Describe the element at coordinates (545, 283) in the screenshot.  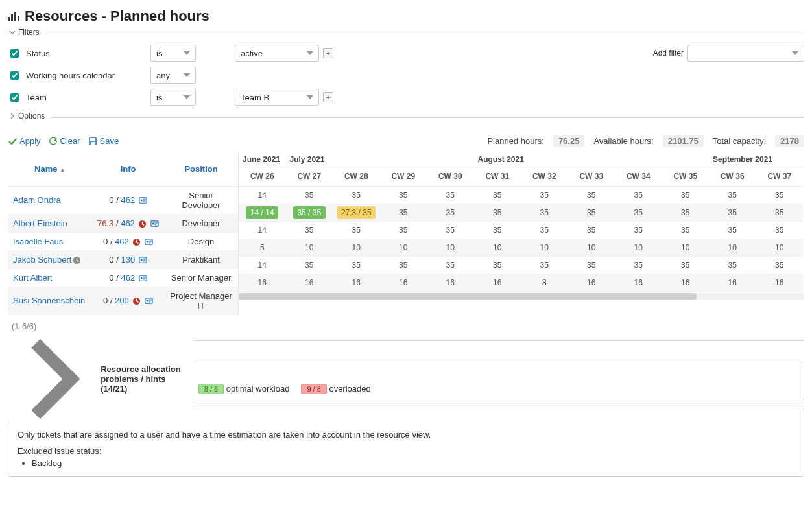
I see `week-cell: 8` at that location.